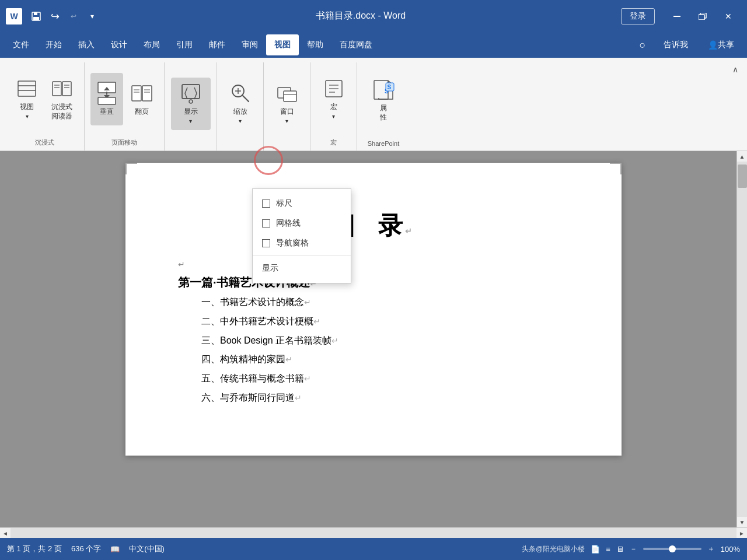 The image size is (747, 560). Describe the element at coordinates (27, 112) in the screenshot. I see `views-label: 视图▾` at that location.